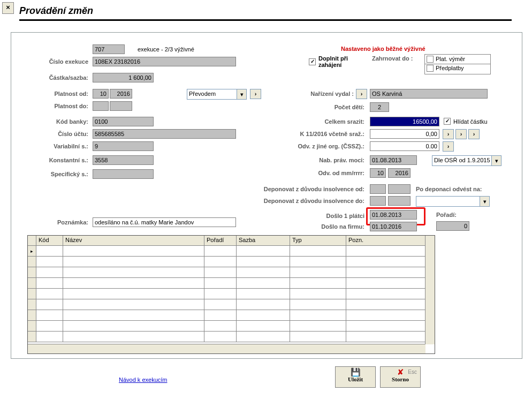 The height and width of the screenshot is (399, 532). I want to click on celkem-field: 16500,00, so click(405, 122).